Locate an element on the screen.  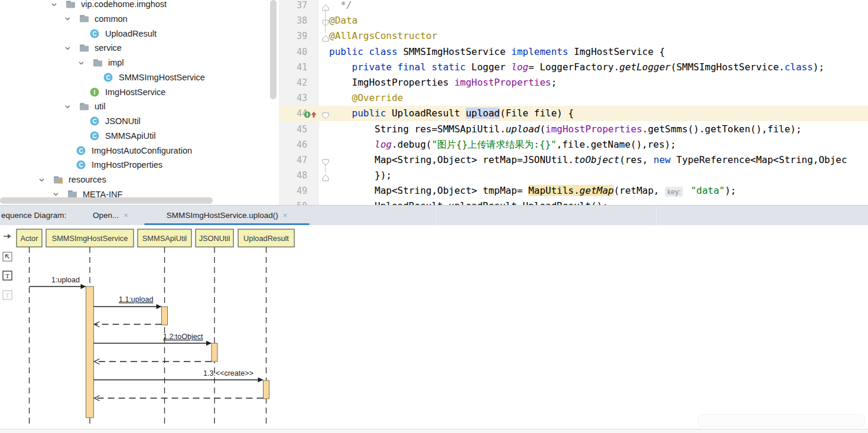
tabbar-divider is located at coordinates (656, 215).